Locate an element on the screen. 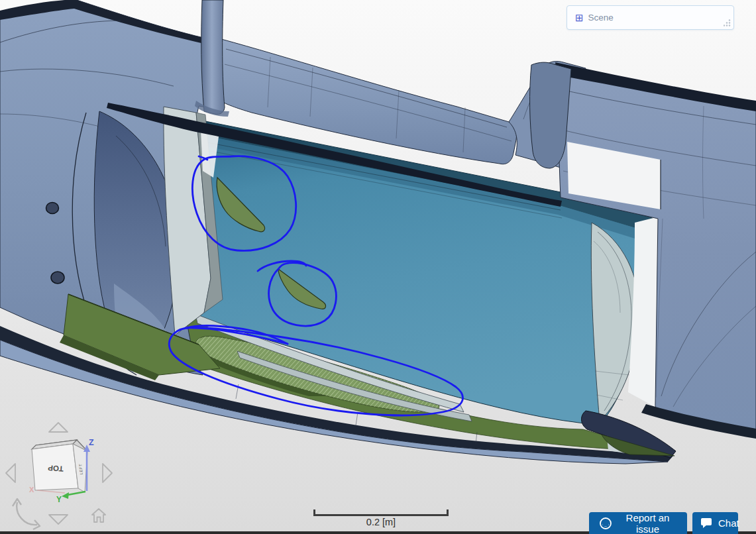 The image size is (756, 534). pan-right-arrow is located at coordinates (107, 473).